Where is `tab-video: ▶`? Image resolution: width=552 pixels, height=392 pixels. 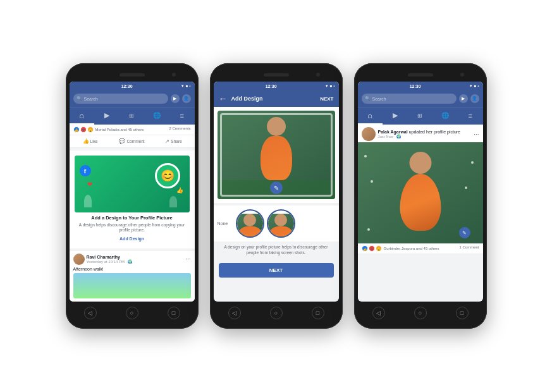 tab-video: ▶ is located at coordinates (107, 116).